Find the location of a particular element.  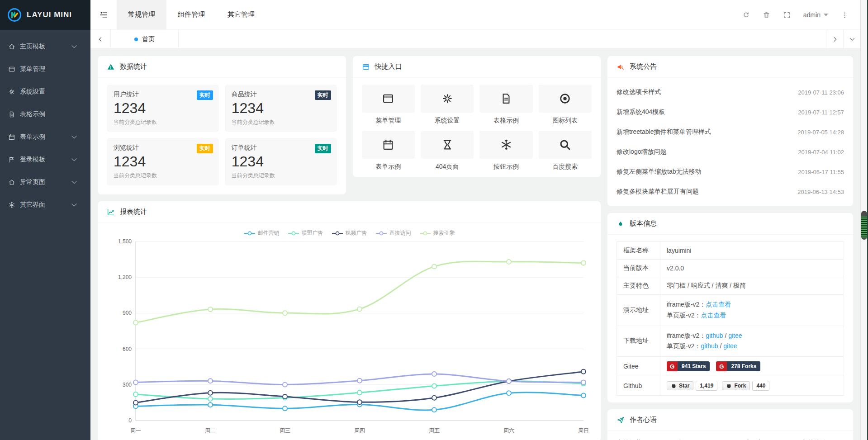

author-card-title: 作者心语 is located at coordinates (643, 420).